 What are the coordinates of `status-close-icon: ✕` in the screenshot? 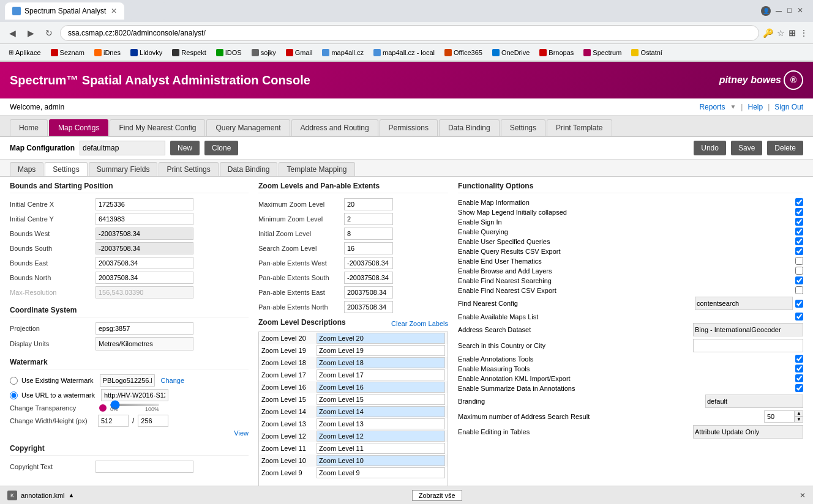 It's located at (803, 495).